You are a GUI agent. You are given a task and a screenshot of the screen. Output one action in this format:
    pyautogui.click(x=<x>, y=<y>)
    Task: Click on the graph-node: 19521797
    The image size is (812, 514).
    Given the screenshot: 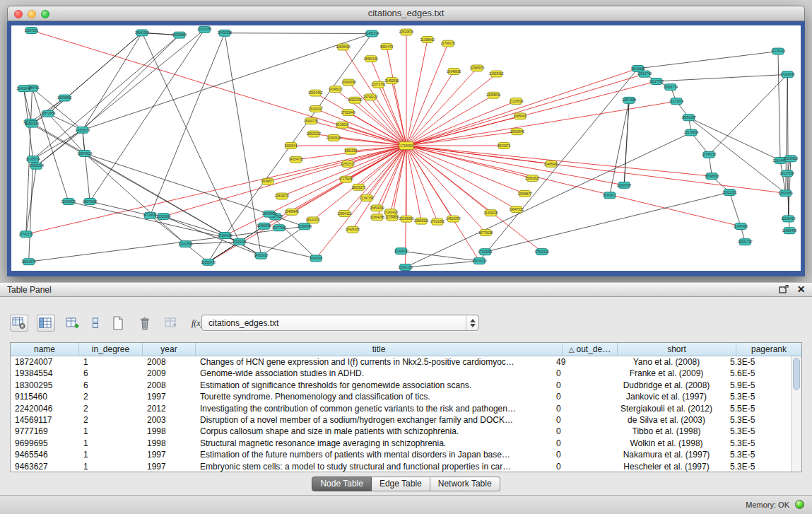 What is the action you would take?
    pyautogui.click(x=745, y=242)
    